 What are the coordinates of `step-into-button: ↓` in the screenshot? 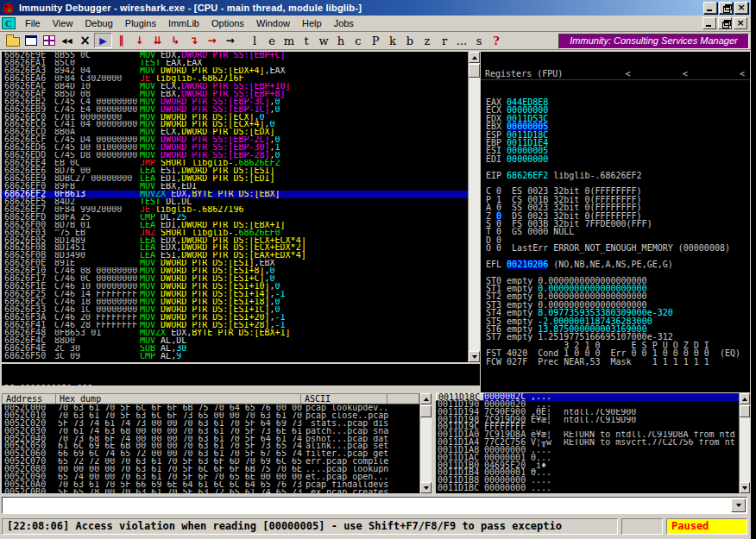 It's located at (140, 41).